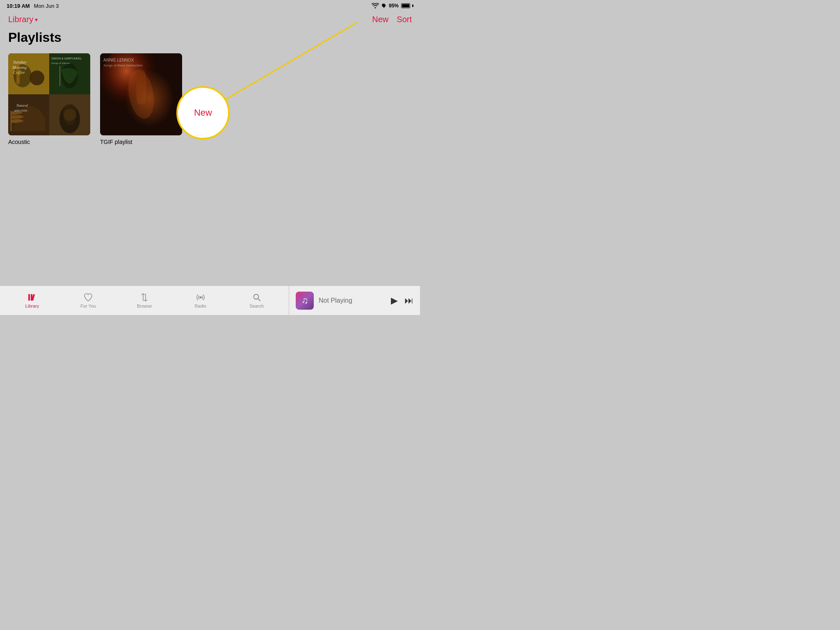  I want to click on music-note-icon: ♫, so click(305, 301).